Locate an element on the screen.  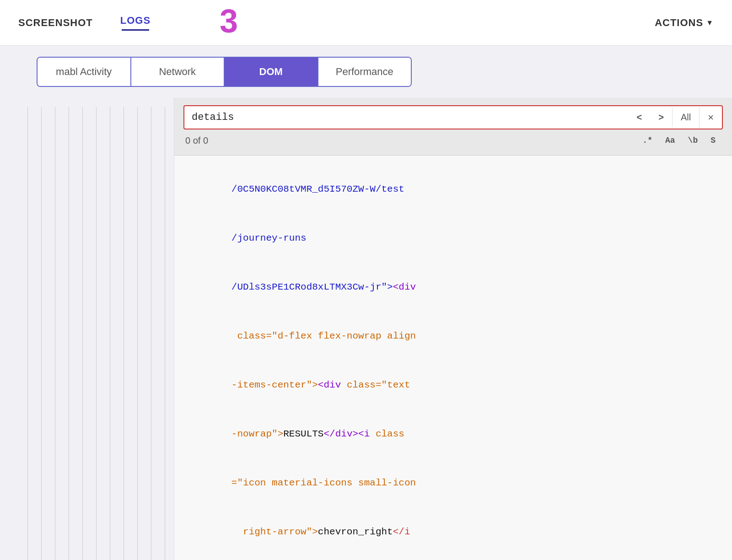
tab-label-performance: Performance is located at coordinates (365, 71).